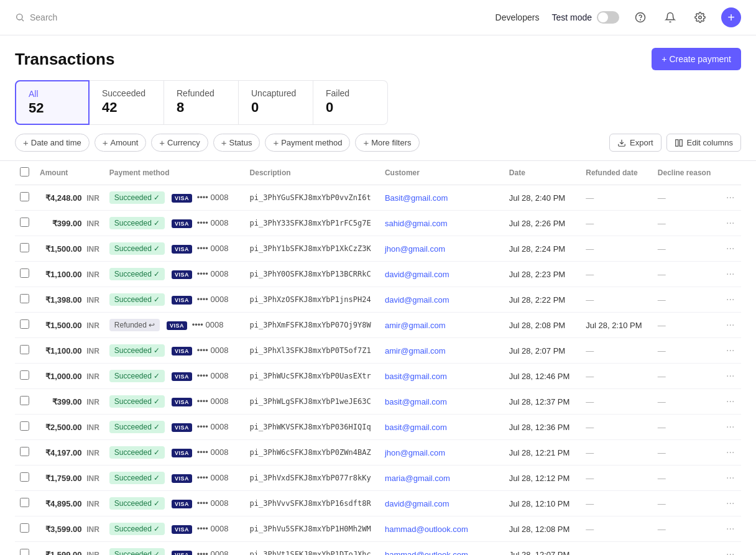  I want to click on filter-tab-failed: Failed0, so click(351, 103).